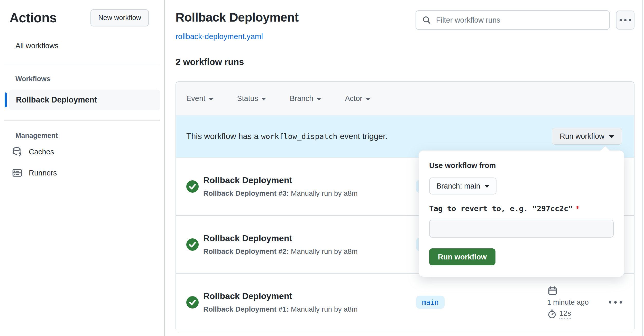 Image resolution: width=644 pixels, height=336 pixels. I want to click on sidebar-item-label: Rollback Deployment, so click(85, 100).